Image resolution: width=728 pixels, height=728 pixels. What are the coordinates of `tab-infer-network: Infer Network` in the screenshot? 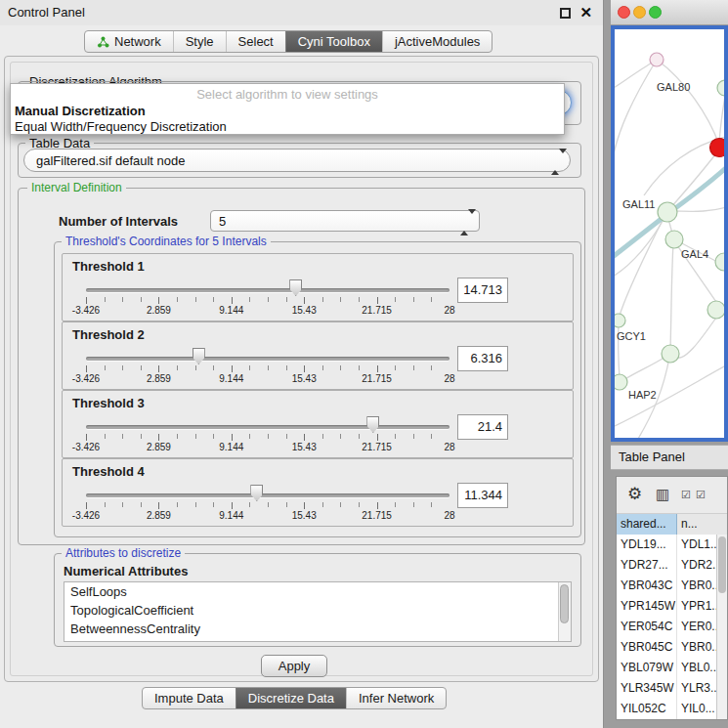 It's located at (396, 698).